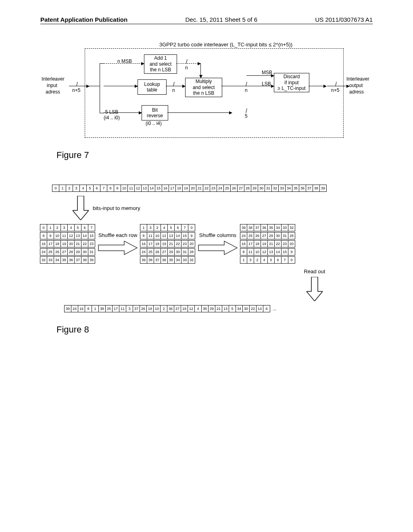  I want to click on matrix-cell: 36, so click(264, 228).